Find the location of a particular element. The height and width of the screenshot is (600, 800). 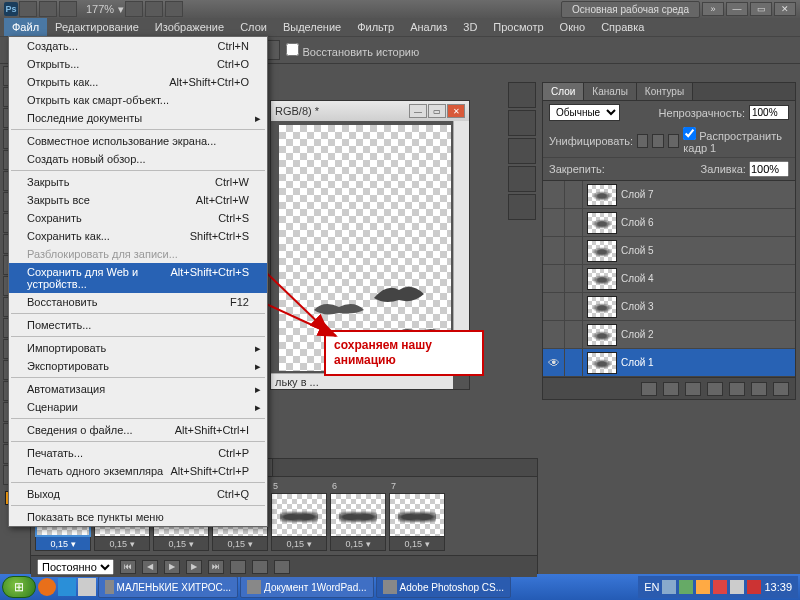

menu-файл: Файл is located at coordinates (26, 27).